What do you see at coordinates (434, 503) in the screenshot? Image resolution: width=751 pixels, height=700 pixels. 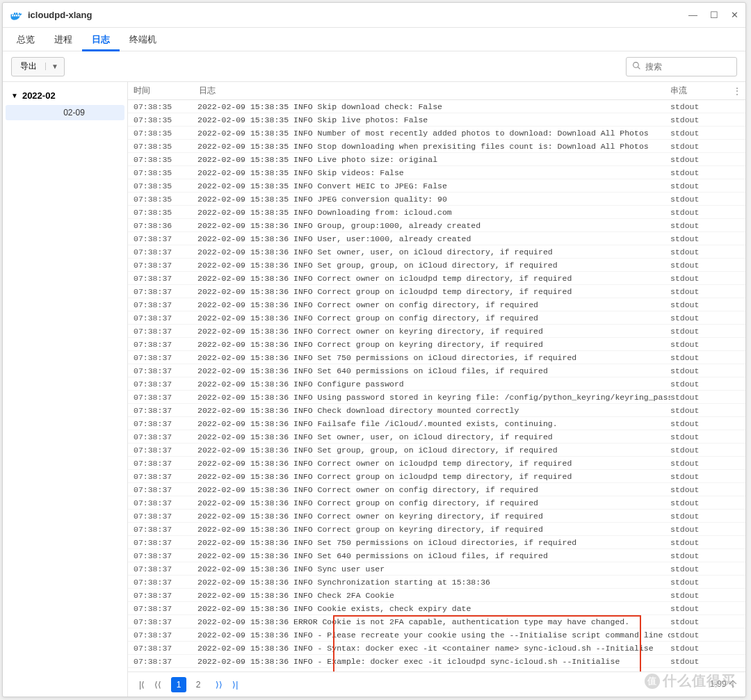 I see `cell-log: 2022-02-09 15:38:36 INFO Correct group o…` at bounding box center [434, 503].